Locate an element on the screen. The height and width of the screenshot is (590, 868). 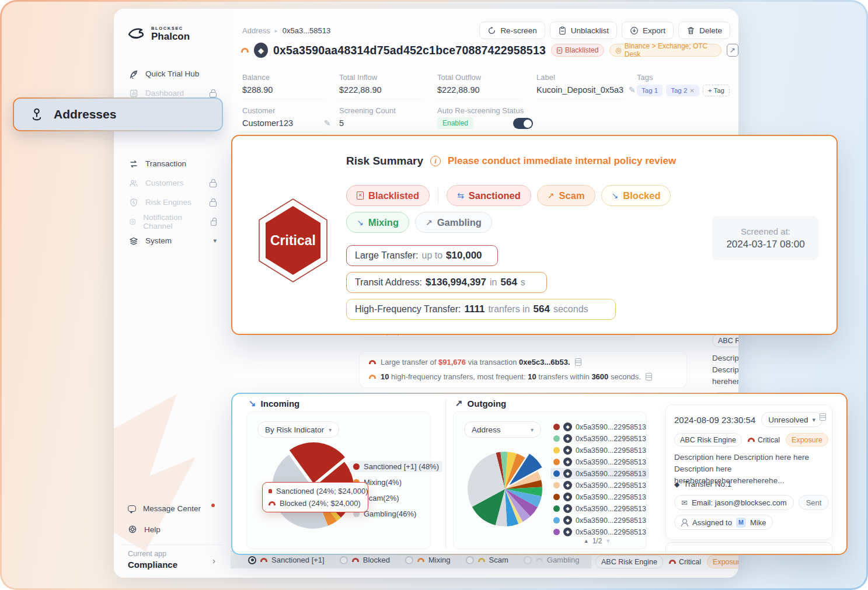
risk-tag-blocked: ↘Blocked is located at coordinates (636, 195).